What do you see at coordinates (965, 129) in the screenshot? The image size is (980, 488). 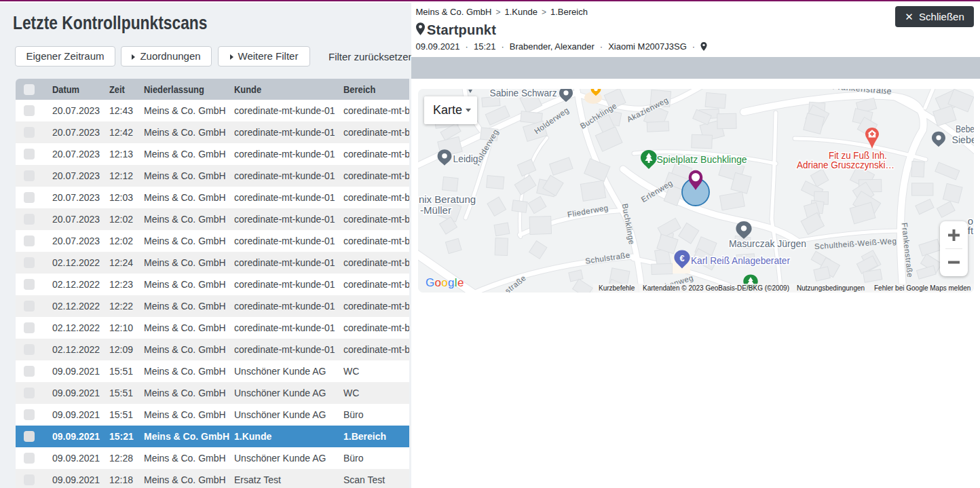 I see `svg-text: Bebe` at bounding box center [965, 129].